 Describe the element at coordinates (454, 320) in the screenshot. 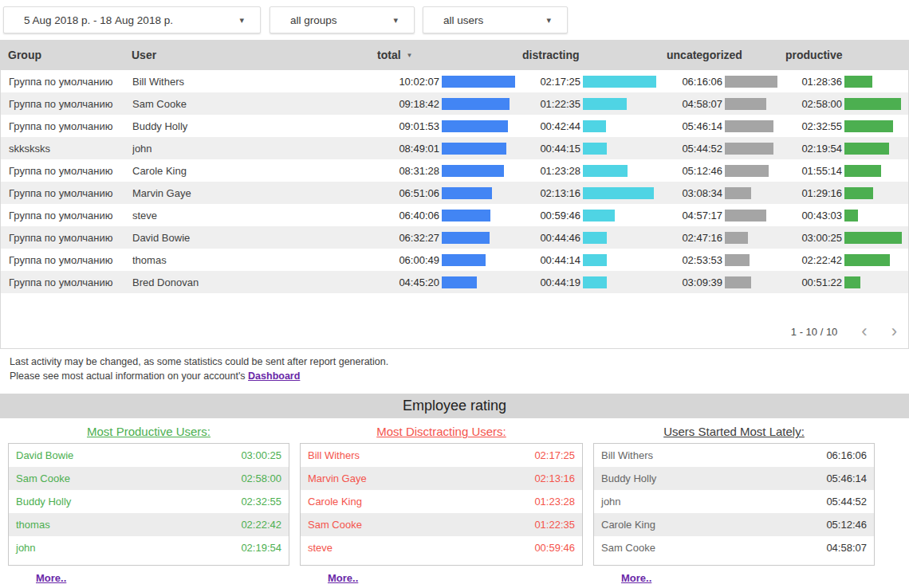

I see `table-footer-area: 1 - 10 / 10 ‹ ›` at that location.